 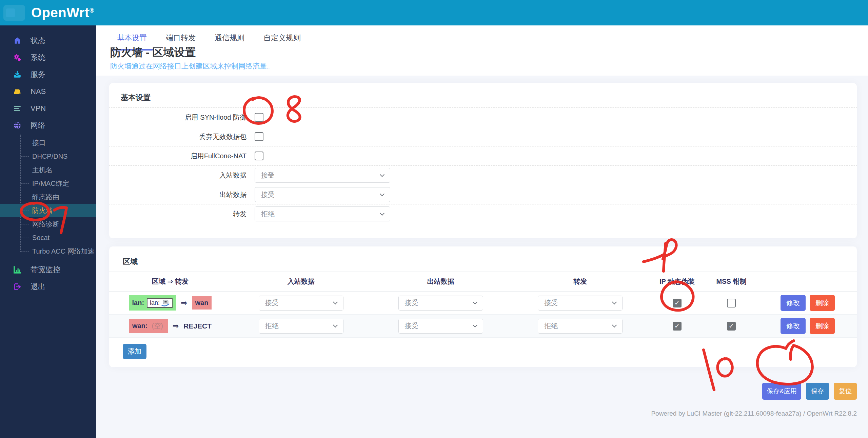 What do you see at coordinates (677, 303) in the screenshot?
I see `lan-masquerade-checkbox` at bounding box center [677, 303].